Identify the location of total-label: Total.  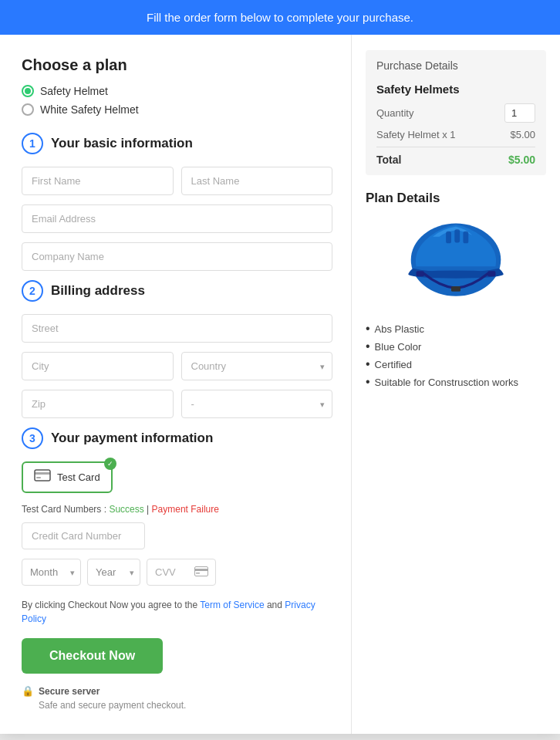
(389, 160).